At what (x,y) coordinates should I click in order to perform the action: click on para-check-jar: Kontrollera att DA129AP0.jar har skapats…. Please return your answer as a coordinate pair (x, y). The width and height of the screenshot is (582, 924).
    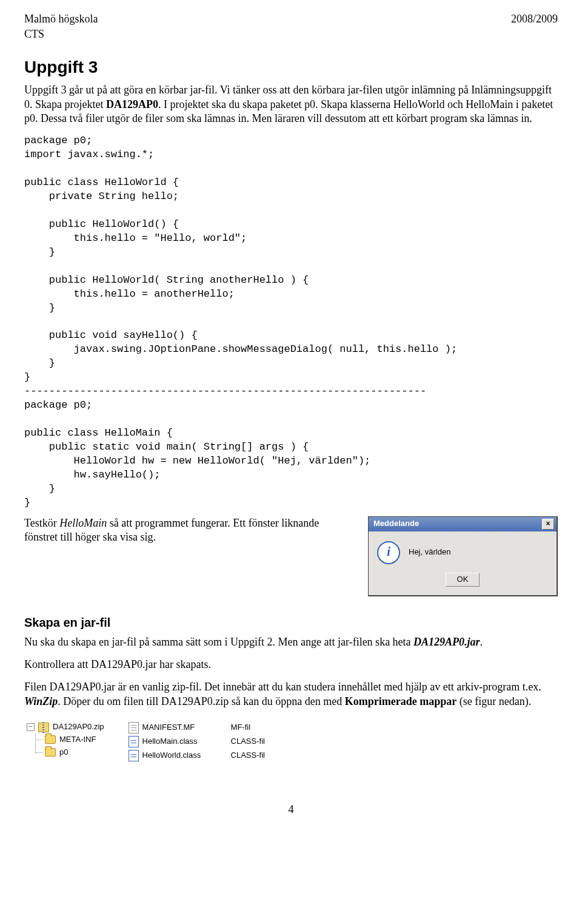
    Looking at the image, I should click on (291, 665).